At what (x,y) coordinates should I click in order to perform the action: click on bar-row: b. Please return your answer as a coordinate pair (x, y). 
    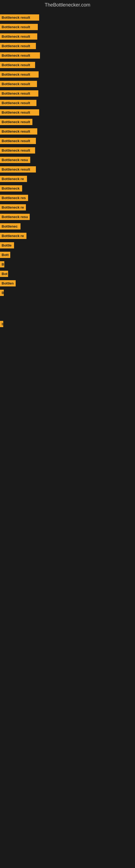
    Looking at the image, I should click on (68, 324).